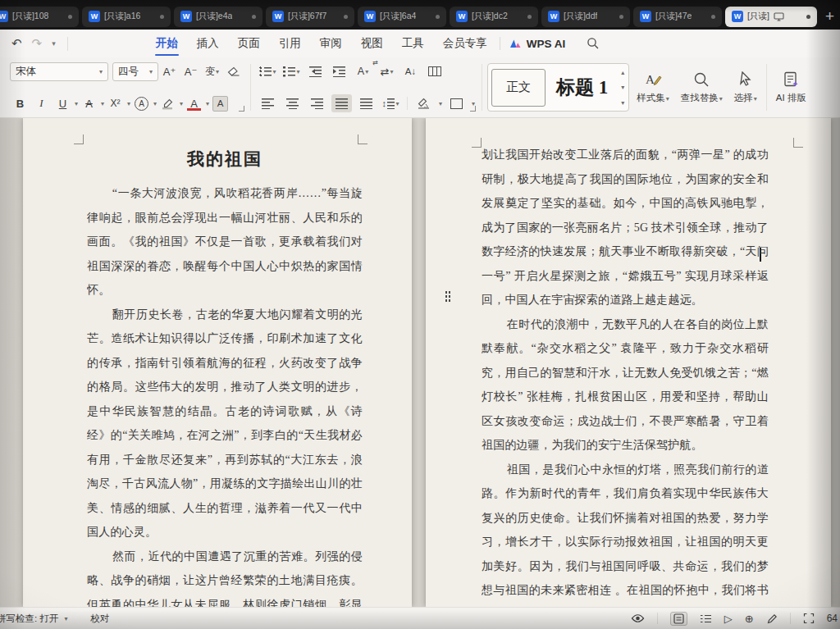 The height and width of the screenshot is (629, 840). What do you see at coordinates (169, 72) in the screenshot?
I see `grow-font-button: A⁺` at bounding box center [169, 72].